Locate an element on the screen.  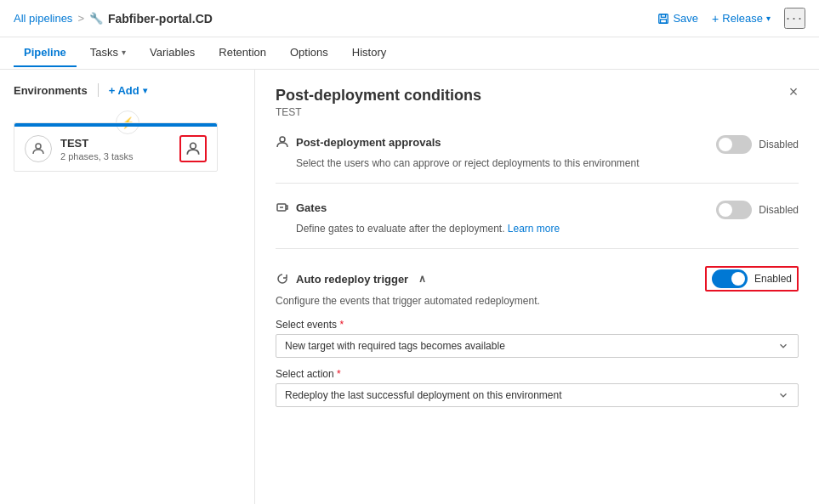
approvals-toggle is located at coordinates (734, 144).